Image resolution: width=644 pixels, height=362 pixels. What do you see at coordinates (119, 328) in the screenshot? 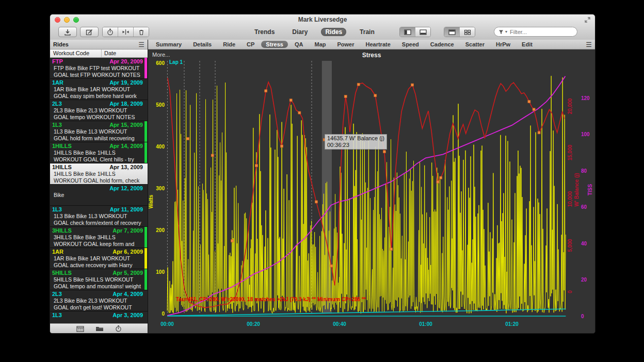
I see `stopwatch-icon` at bounding box center [119, 328].